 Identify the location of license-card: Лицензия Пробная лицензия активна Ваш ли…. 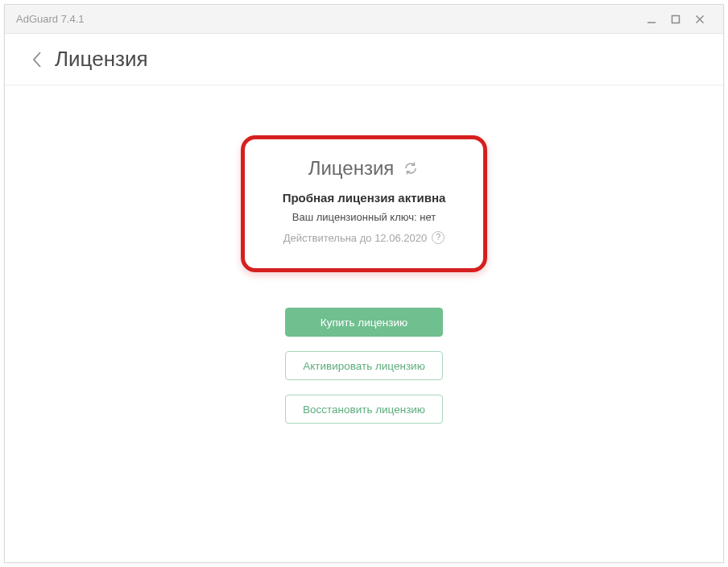
(364, 204).